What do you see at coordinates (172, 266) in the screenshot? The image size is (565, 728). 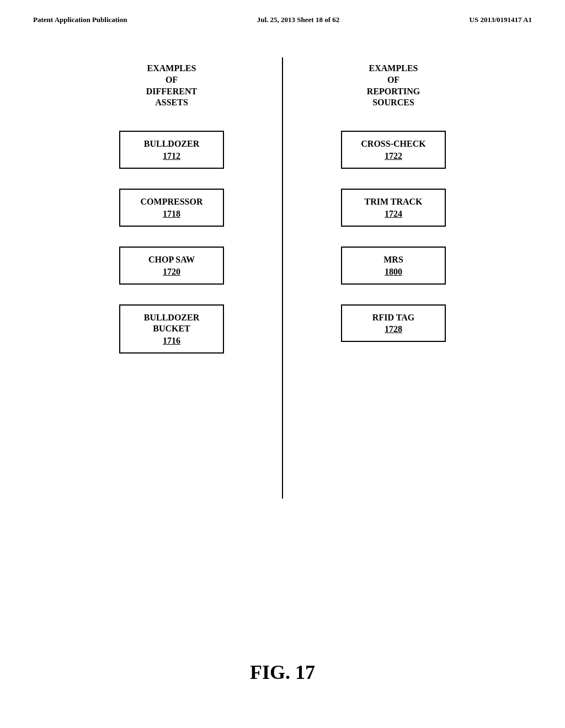 I see `chop-saw-box: CHOP SAW 1720` at bounding box center [172, 266].